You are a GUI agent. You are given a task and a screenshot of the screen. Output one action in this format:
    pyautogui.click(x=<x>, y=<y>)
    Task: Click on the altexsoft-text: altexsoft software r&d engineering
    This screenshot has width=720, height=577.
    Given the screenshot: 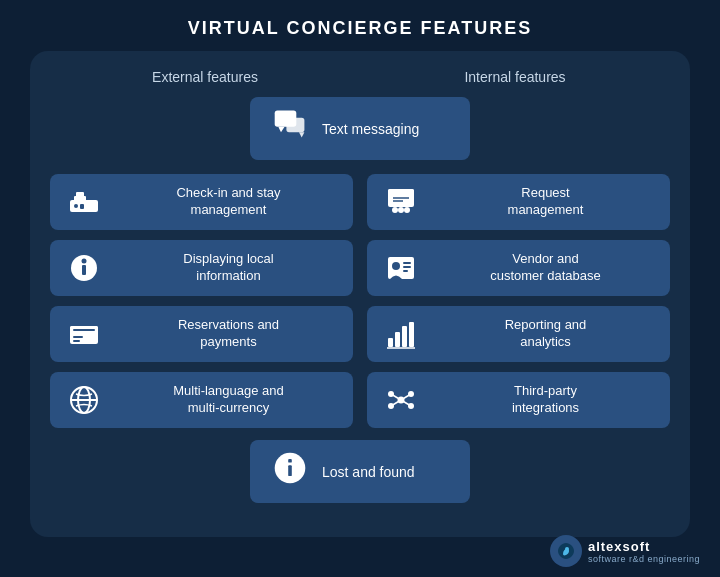 What is the action you would take?
    pyautogui.click(x=644, y=552)
    